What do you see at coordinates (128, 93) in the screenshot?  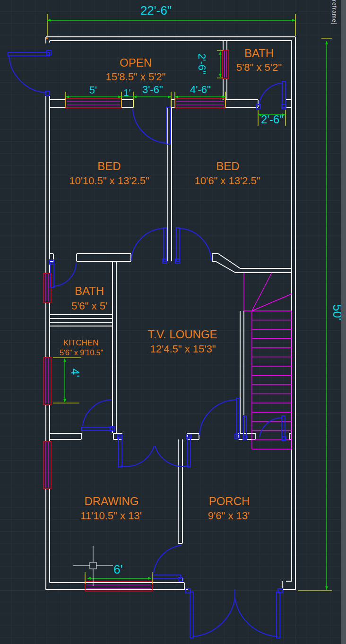 I see `dim-seg-1ft: 1'` at bounding box center [128, 93].